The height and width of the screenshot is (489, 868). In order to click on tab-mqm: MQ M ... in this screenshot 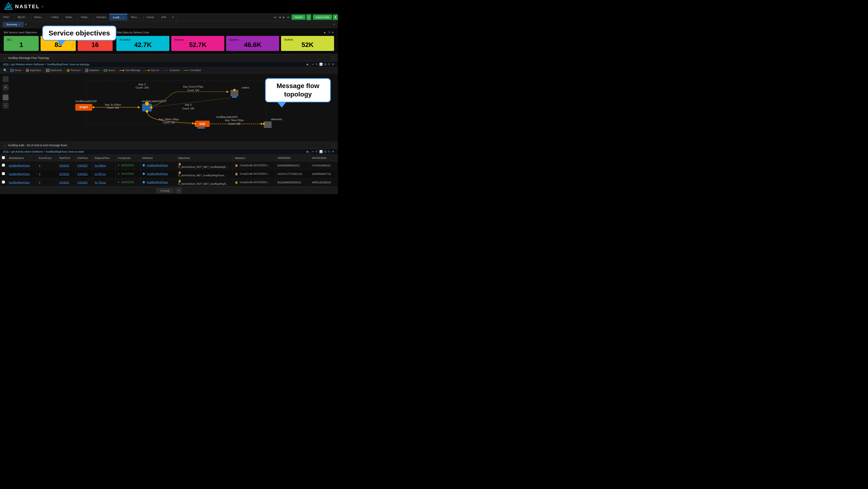, I will do `click(23, 17)`.